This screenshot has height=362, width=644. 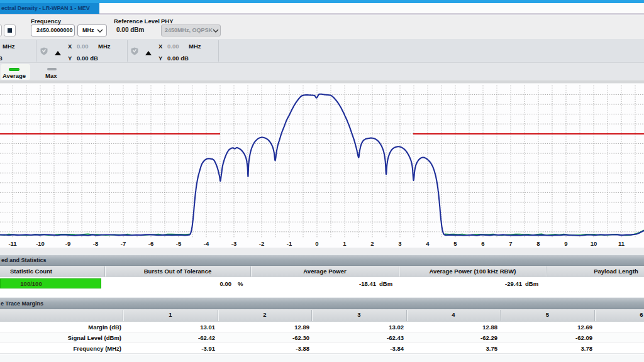 I want to click on svg-text: 3, so click(x=400, y=244).